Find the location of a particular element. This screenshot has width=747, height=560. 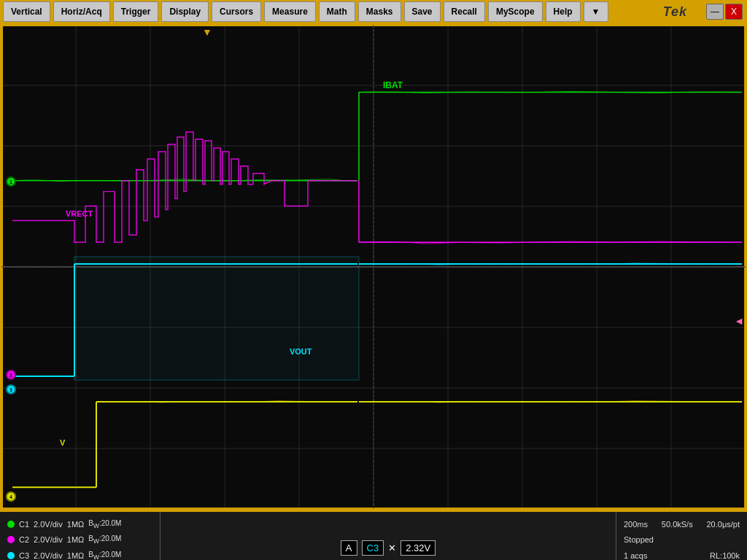

window-controls: — X is located at coordinates (724, 12).